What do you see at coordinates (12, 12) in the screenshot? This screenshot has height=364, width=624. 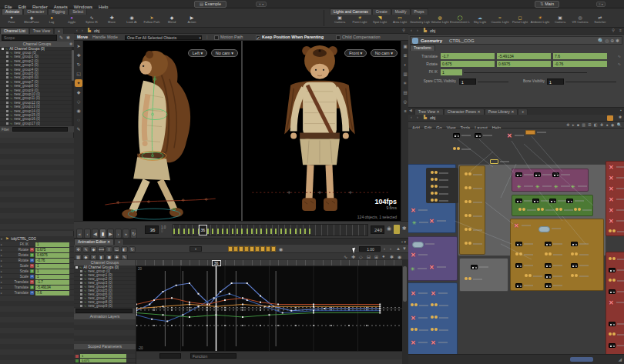 I see `shelf-tab-animate: Animate` at bounding box center [12, 12].